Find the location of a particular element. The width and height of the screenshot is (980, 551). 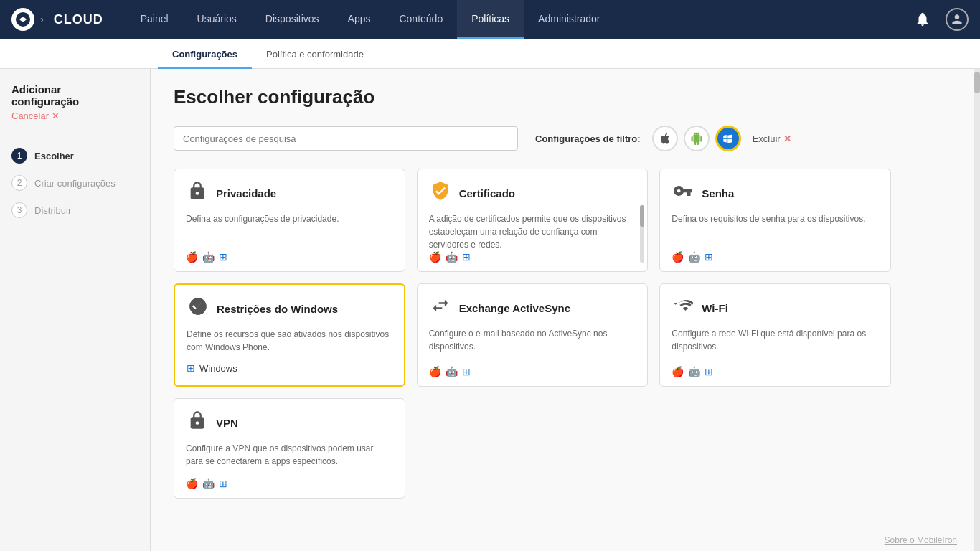

search-input is located at coordinates (346, 138).